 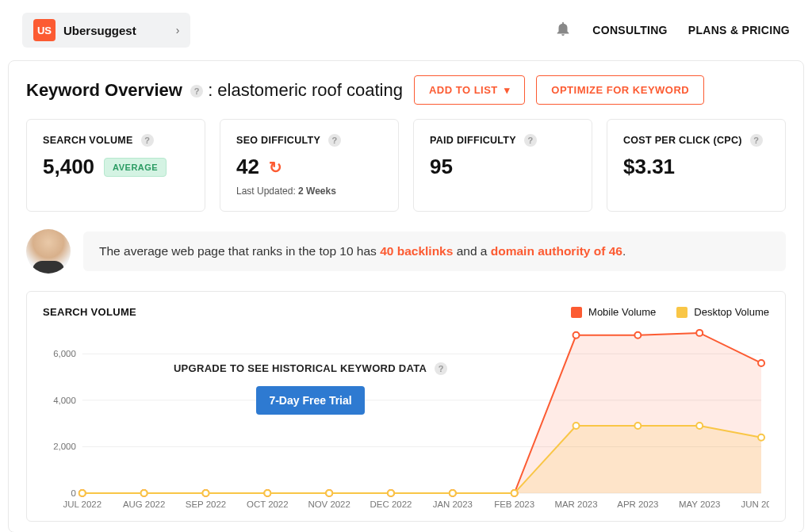 I want to click on chart-title: SEARCH VOLUME, so click(x=90, y=312).